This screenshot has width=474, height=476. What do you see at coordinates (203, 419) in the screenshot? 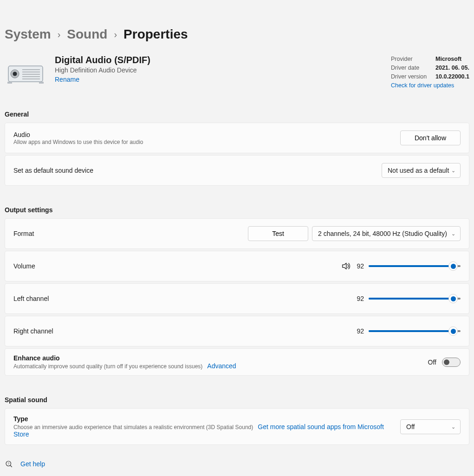
I see `spatial-type-title: Type` at bounding box center [203, 419].